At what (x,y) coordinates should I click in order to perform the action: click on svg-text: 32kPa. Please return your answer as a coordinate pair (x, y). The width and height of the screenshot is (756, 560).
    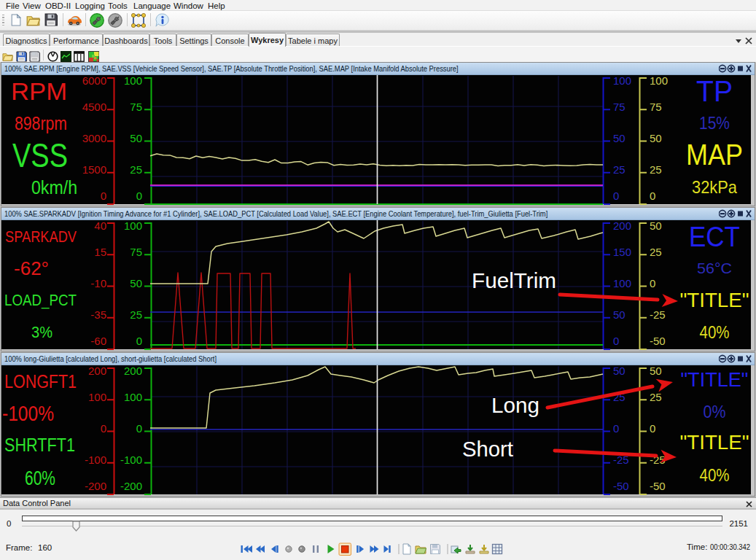
    Looking at the image, I should click on (714, 187).